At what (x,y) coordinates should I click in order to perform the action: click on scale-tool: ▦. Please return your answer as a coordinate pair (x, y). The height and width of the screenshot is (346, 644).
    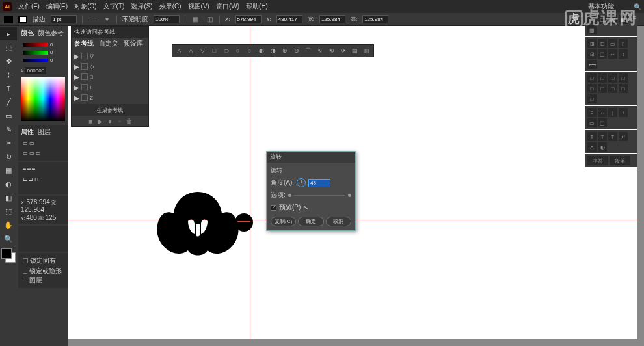
    Looking at the image, I should click on (8, 170).